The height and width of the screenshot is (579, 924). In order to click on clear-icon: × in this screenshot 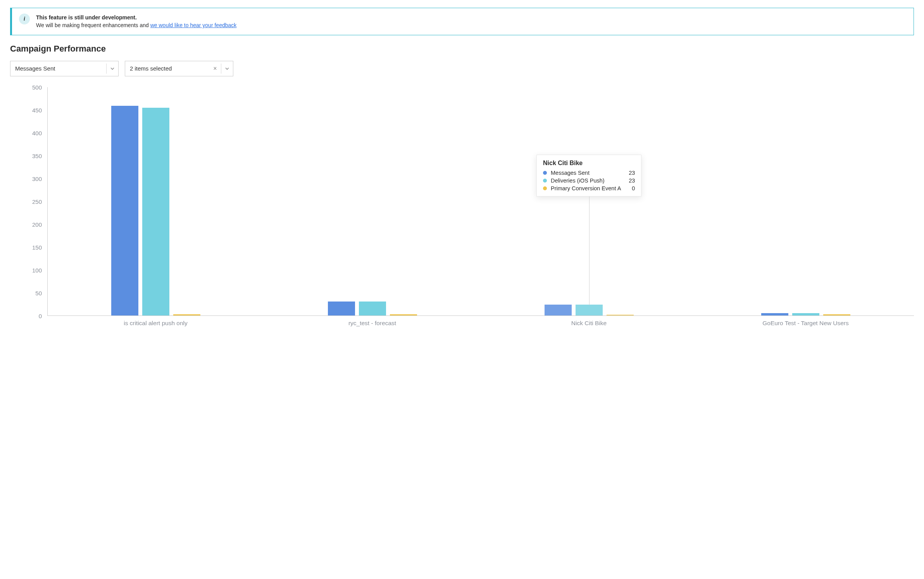, I will do `click(215, 69)`.